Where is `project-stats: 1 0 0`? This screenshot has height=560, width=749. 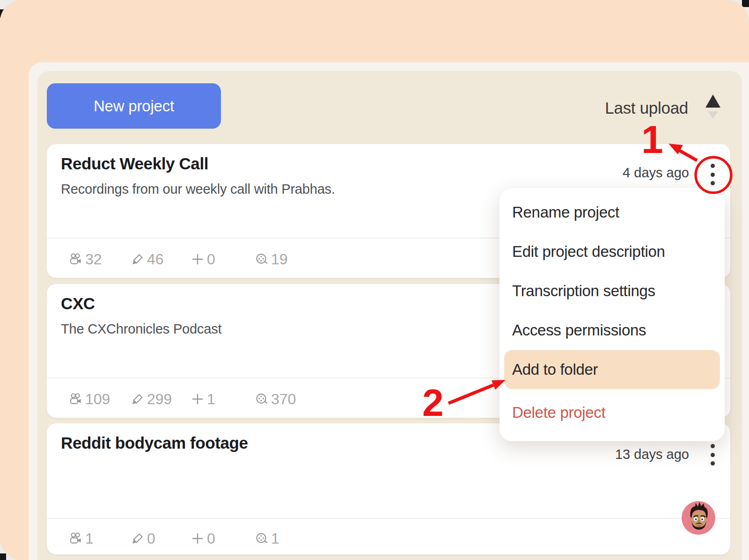
project-stats: 1 0 0 is located at coordinates (389, 538).